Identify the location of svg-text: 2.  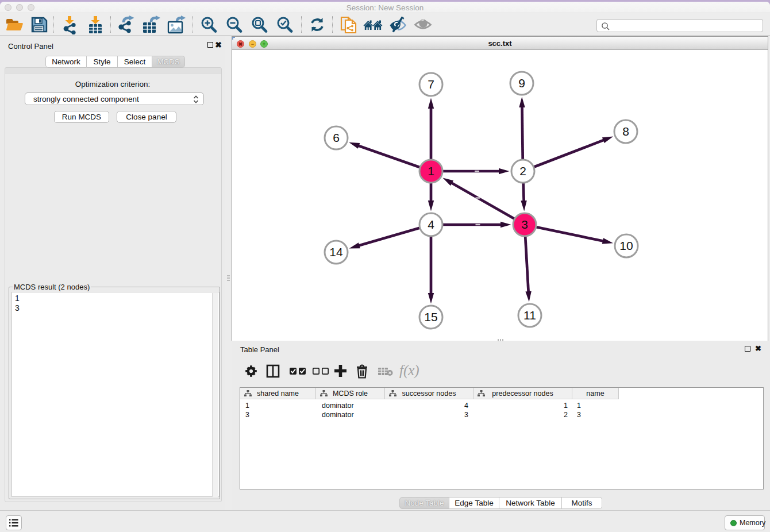
(523, 171).